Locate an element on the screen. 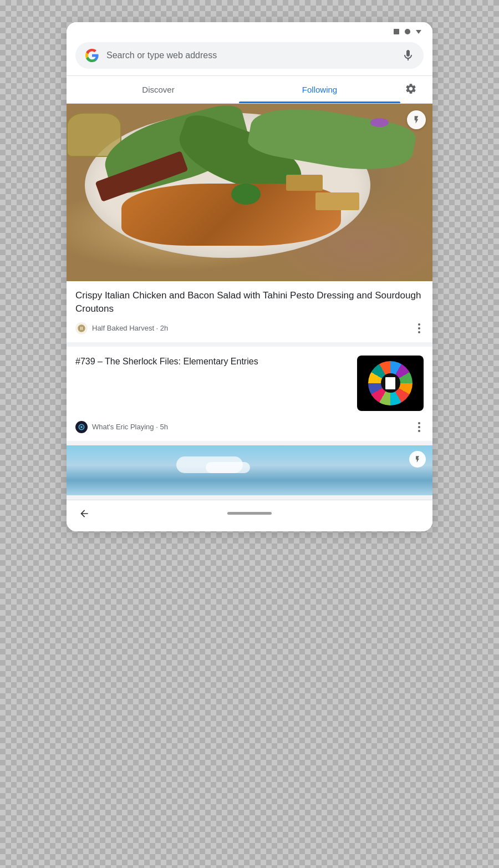 The image size is (499, 868). card-body-1: Crispy Italian Chicken and Bacon Salad w… is located at coordinates (249, 312).